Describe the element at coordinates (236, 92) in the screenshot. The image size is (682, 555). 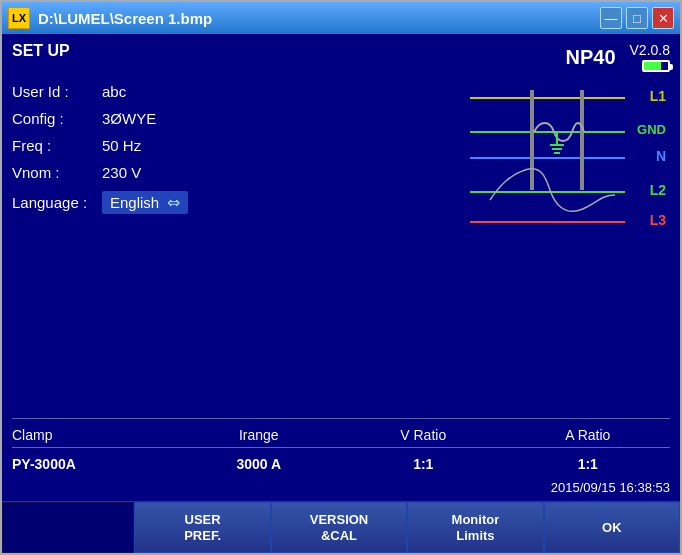
I see `field-user-id: User Id : abc` at that location.